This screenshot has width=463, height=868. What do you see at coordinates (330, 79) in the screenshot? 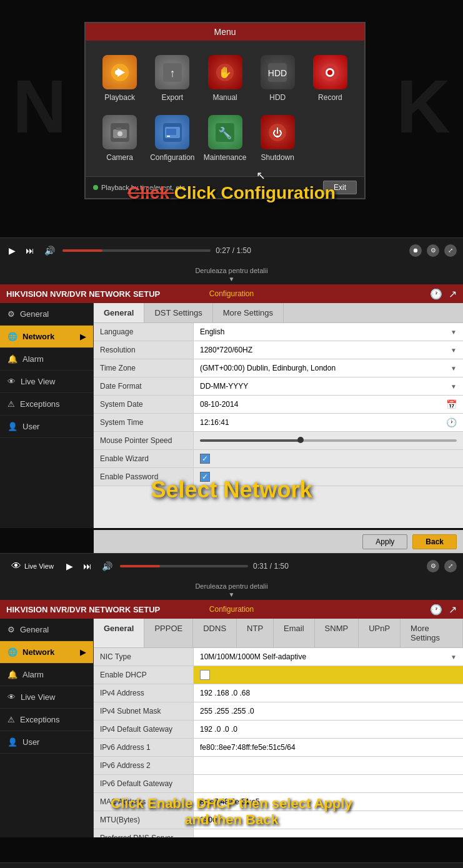
I see `menu-item-record: Record` at bounding box center [330, 79].